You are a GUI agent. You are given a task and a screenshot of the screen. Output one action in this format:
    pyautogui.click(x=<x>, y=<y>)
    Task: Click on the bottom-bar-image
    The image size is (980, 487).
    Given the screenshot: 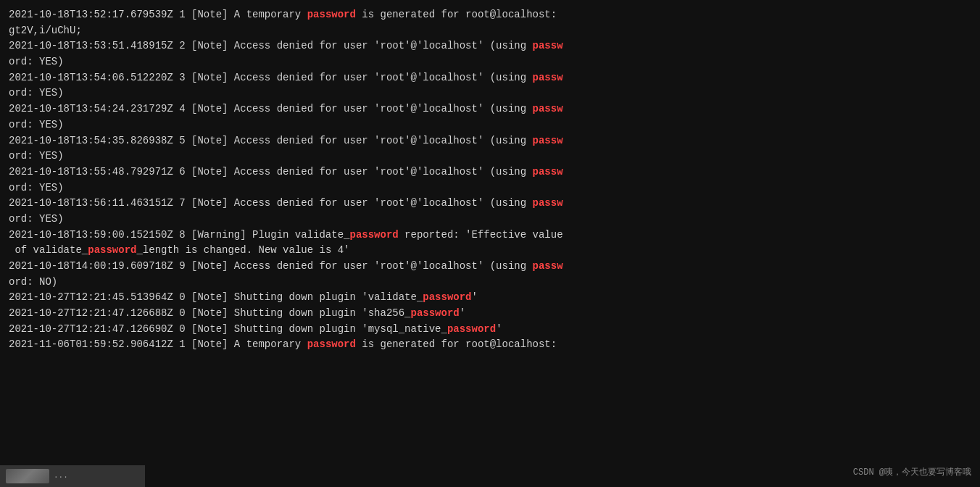 What is the action you would take?
    pyautogui.click(x=28, y=476)
    